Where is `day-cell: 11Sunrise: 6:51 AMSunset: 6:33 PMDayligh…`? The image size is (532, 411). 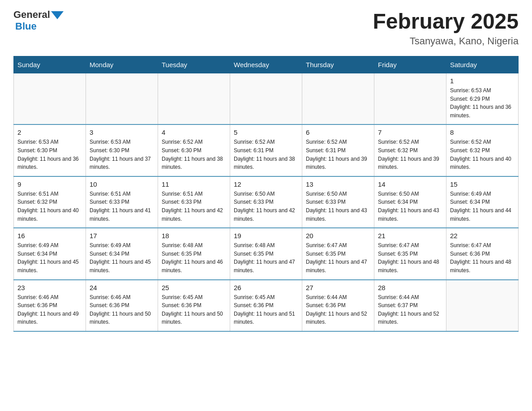
day-cell: 11Sunrise: 6:51 AMSunset: 6:33 PMDayligh… is located at coordinates (194, 202).